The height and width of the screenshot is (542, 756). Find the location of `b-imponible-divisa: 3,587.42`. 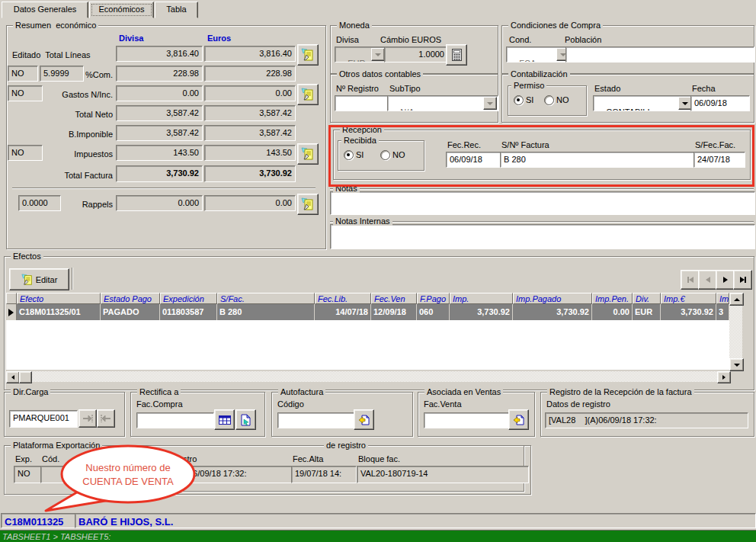

b-imponible-divisa: 3,587.42 is located at coordinates (159, 133).